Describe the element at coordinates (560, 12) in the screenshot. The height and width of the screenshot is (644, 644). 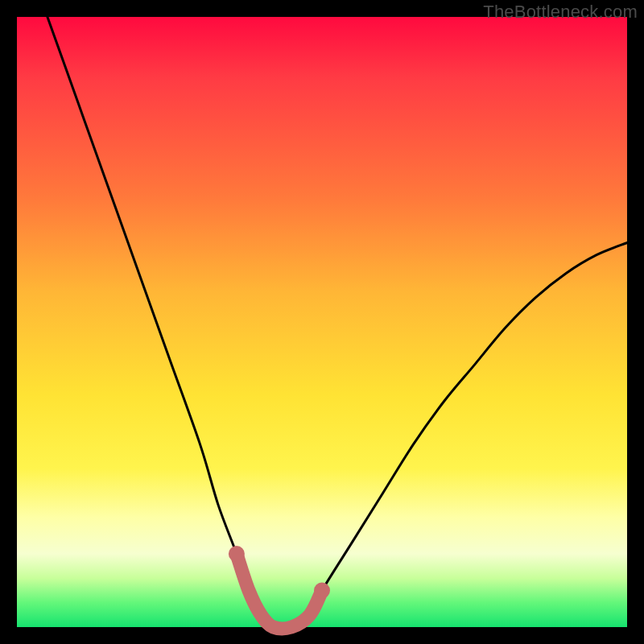
I see `watermark-text: TheBottleneck.com` at that location.